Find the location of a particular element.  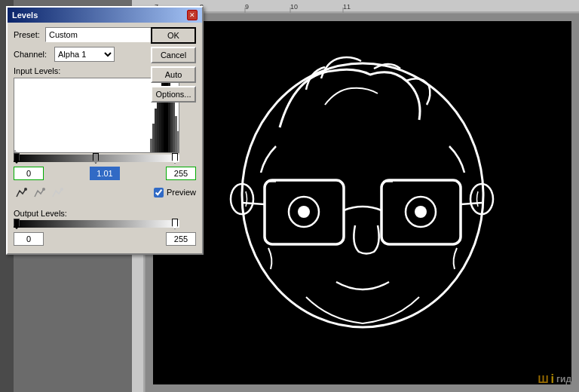

output-slider-track is located at coordinates (96, 224).